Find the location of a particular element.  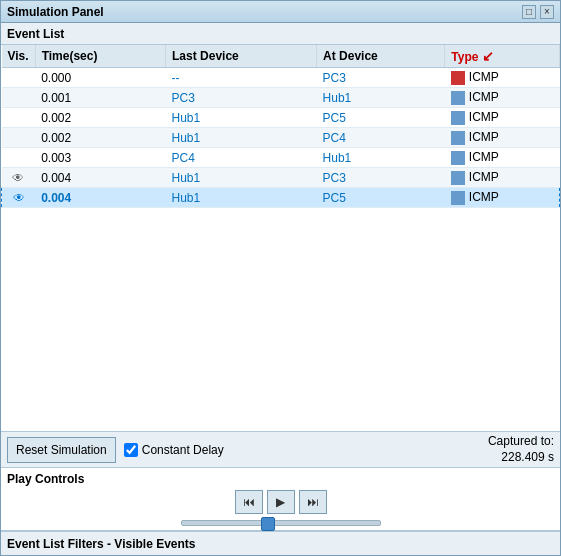

table-row: 0.002Hub1PC4ICMP is located at coordinates (281, 138).